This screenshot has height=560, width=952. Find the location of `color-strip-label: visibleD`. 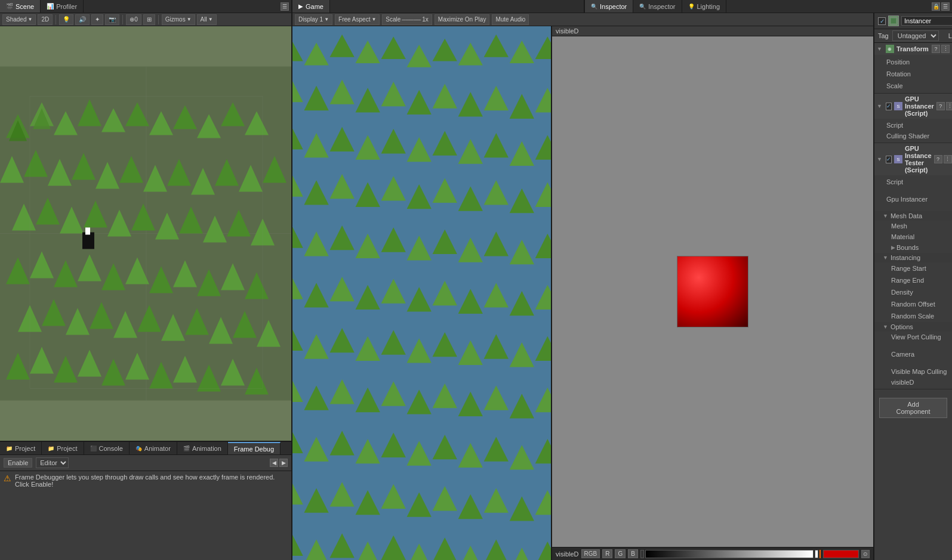

color-strip-label: visibleD is located at coordinates (567, 554).